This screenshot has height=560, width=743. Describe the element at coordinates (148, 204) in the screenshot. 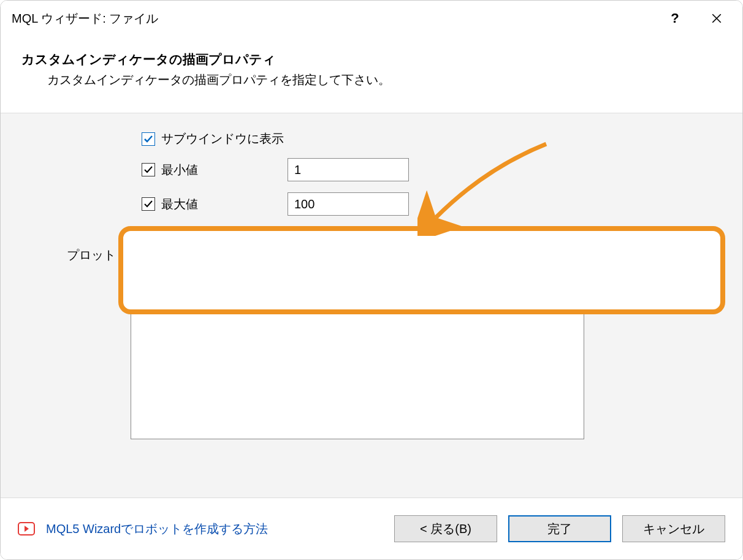

I see `max-checkbox` at that location.